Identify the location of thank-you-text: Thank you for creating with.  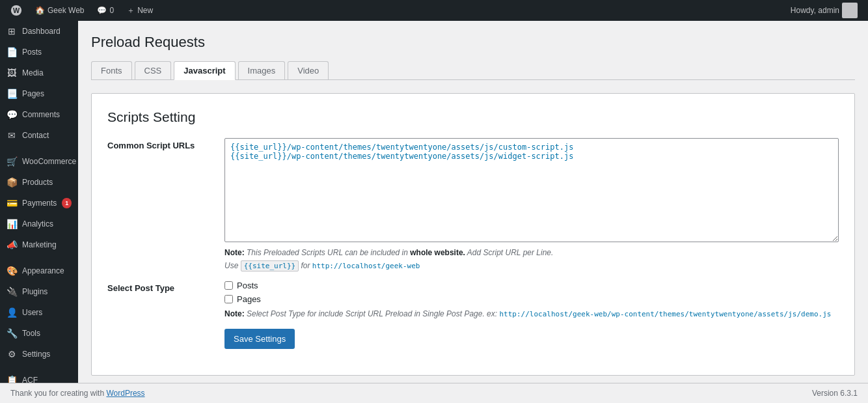
(57, 393).